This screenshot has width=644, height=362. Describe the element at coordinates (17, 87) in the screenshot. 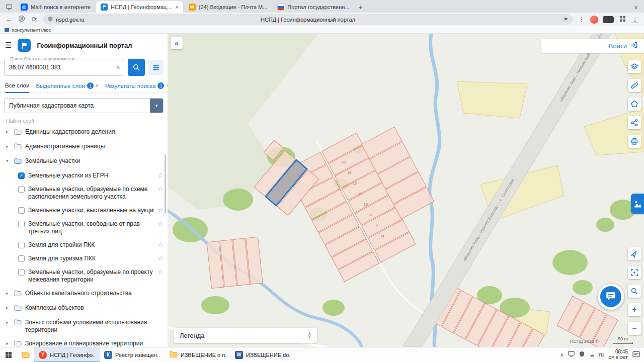

I see `tab-all-layers: Все слои` at that location.